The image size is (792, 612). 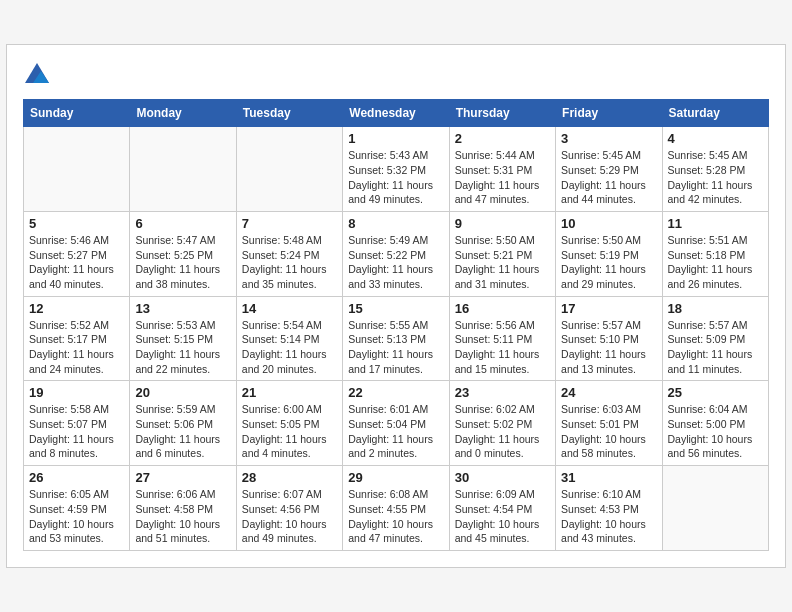 I want to click on calendar-cell: 27Sunrise: 6:06 AM Sunset: 4:58 PM Dayli…, so click(x=183, y=508).